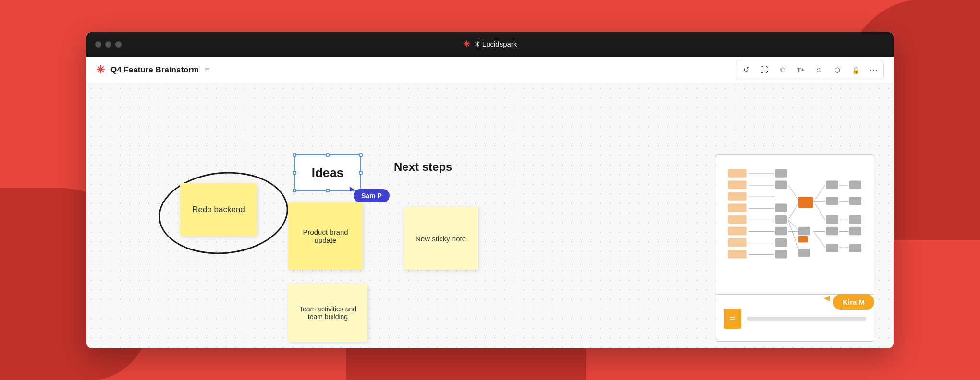  Describe the element at coordinates (219, 210) in the screenshot. I see `sticky-redo-backend: Redo backend` at that location.